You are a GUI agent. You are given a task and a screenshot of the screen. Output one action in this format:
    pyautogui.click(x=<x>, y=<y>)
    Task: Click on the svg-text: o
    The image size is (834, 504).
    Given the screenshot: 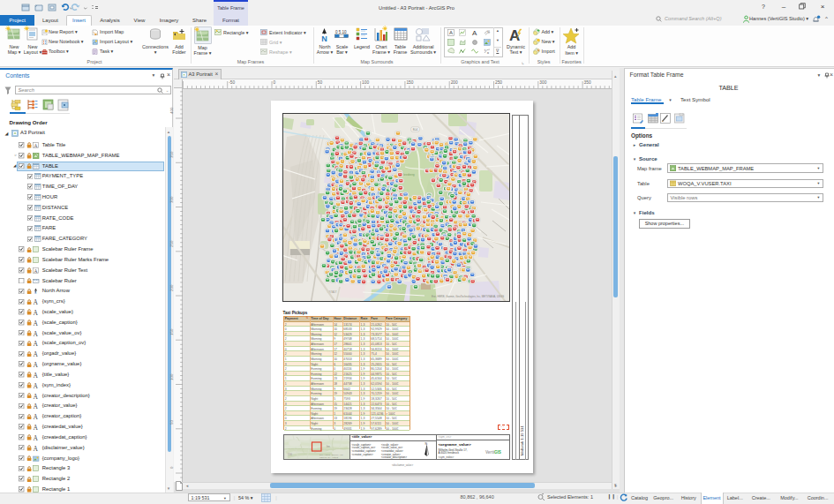 What is the action you would take?
    pyautogui.click(x=488, y=53)
    